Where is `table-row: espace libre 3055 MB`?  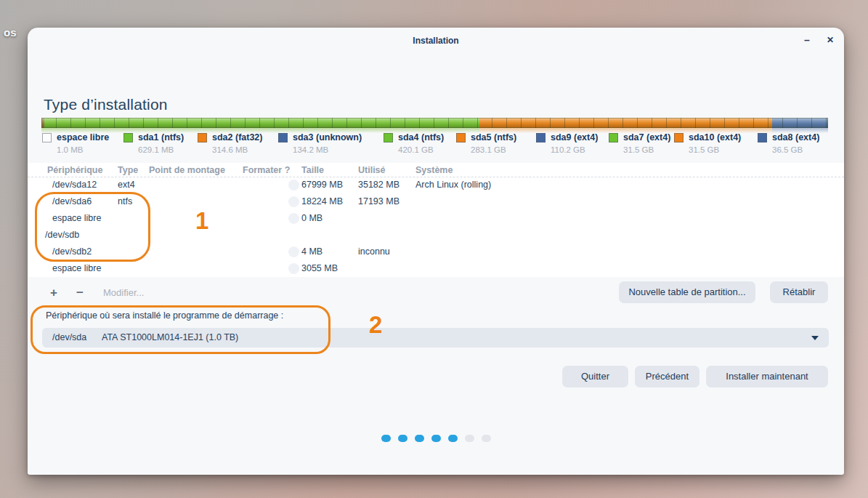 table-row: espace libre 3055 MB is located at coordinates (436, 269).